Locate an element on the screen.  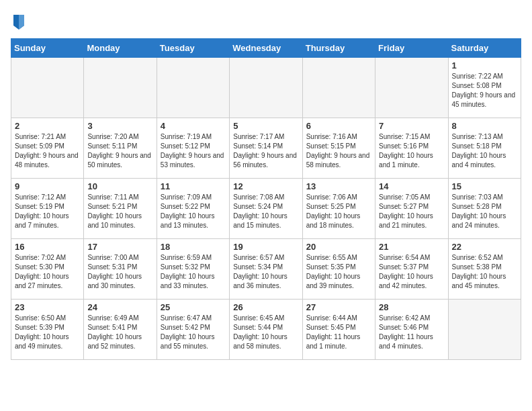
day-info: Sunrise: 7:06 AM Sunset: 5:25 PM Dayligh… is located at coordinates (339, 212).